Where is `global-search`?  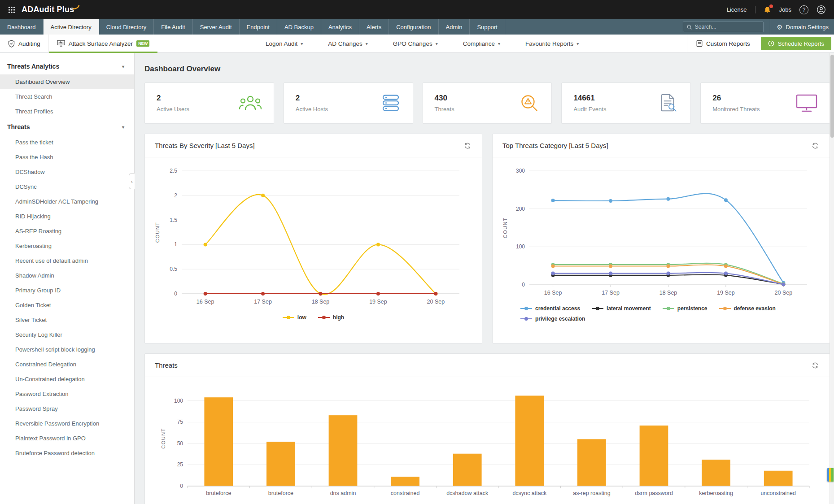 global-search is located at coordinates (723, 27).